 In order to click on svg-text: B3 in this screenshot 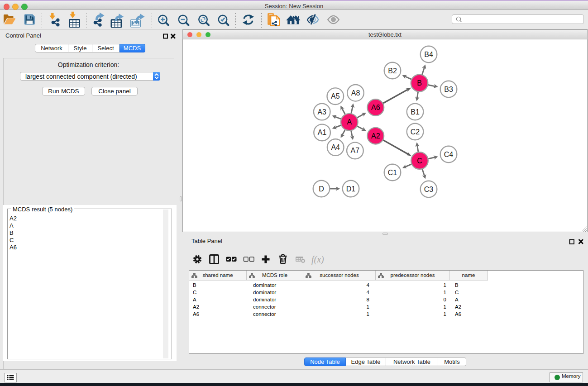, I will do `click(449, 90)`.